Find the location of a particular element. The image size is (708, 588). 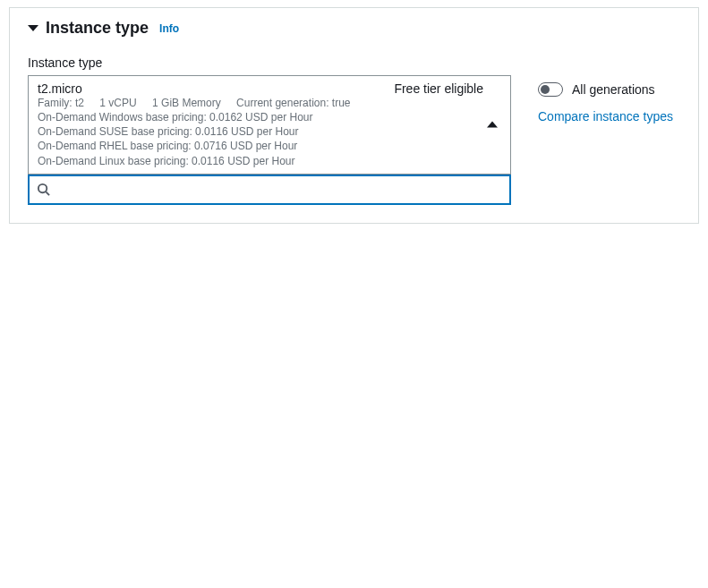

free-tier-badge: Free tier eligible is located at coordinates (439, 89).